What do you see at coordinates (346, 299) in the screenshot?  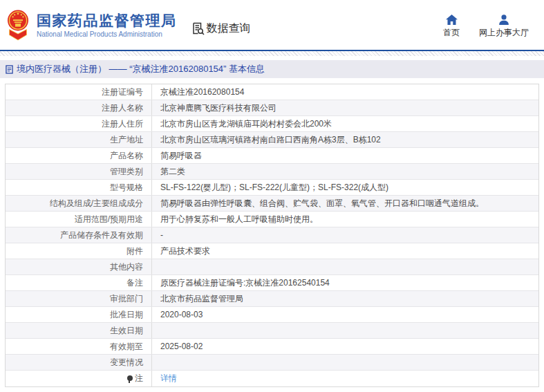 I see `row-value: 北京市药品监督管理局` at bounding box center [346, 299].